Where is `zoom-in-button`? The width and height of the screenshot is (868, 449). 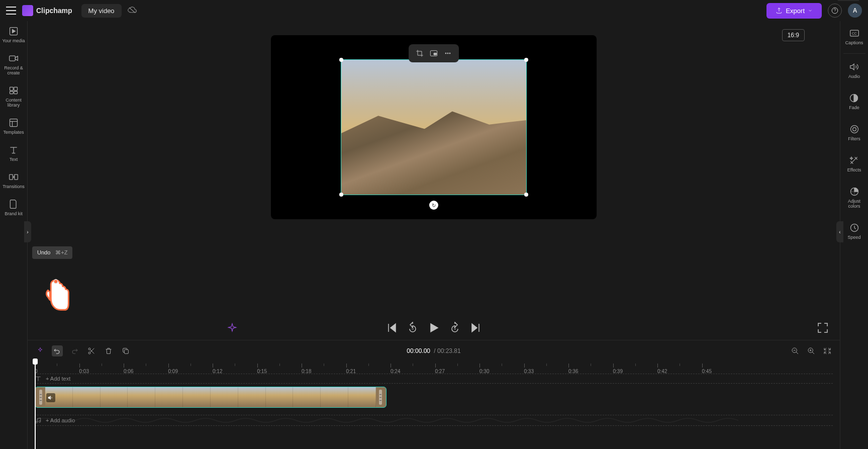
zoom-in-button is located at coordinates (811, 351).